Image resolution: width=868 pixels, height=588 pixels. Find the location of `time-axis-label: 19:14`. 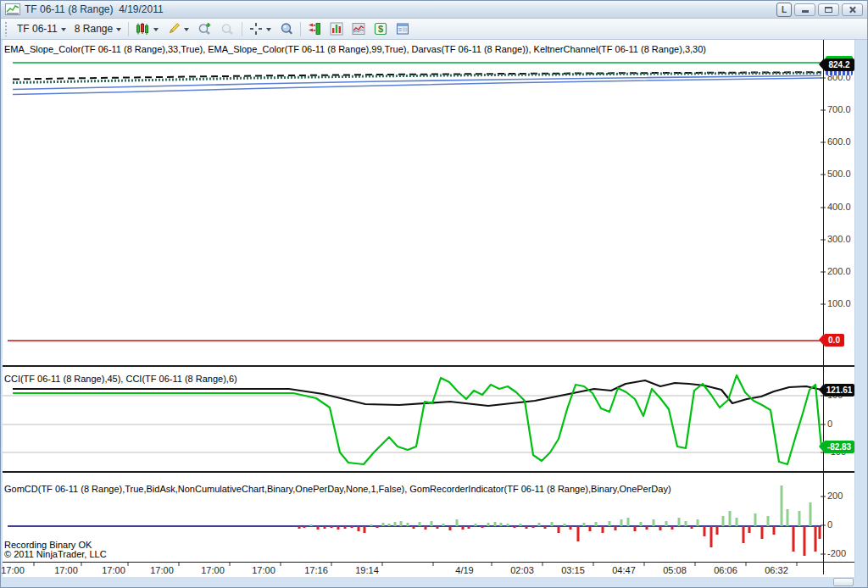

time-axis-label: 19:14 is located at coordinates (367, 570).